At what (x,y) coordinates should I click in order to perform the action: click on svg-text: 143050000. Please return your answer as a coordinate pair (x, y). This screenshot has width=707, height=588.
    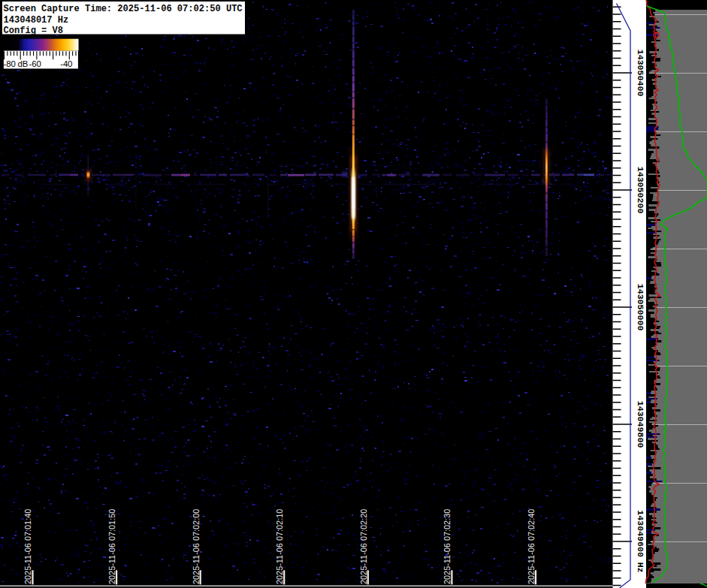
    Looking at the image, I should click on (640, 308).